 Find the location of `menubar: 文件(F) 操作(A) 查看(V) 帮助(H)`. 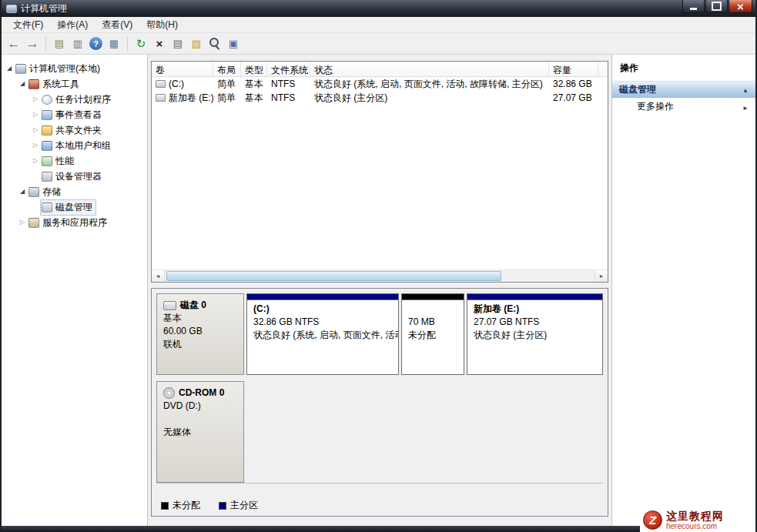

menubar: 文件(F) 操作(A) 查看(V) 帮助(H) is located at coordinates (379, 25).